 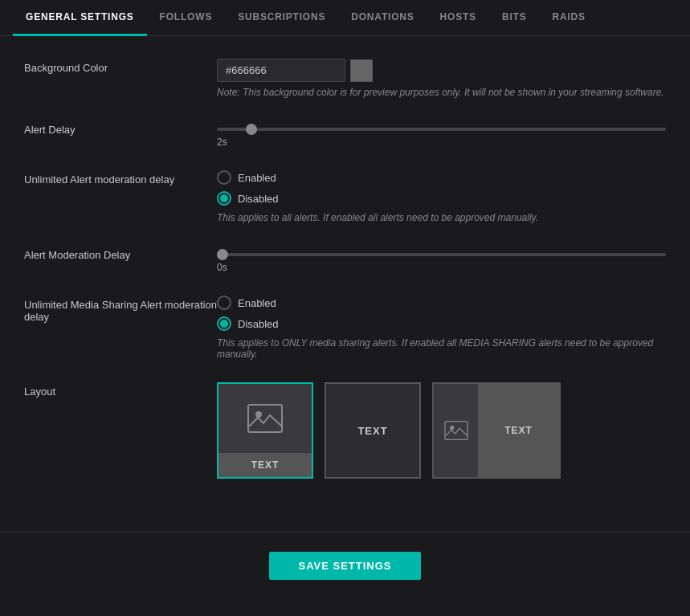 I want to click on alert-delay-control: 2s, so click(x=442, y=134).